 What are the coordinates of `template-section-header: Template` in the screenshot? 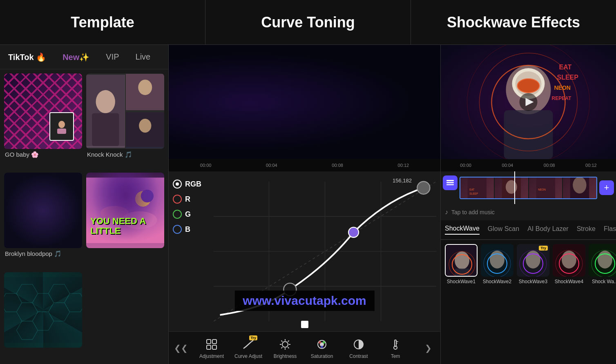 It's located at (103, 22).